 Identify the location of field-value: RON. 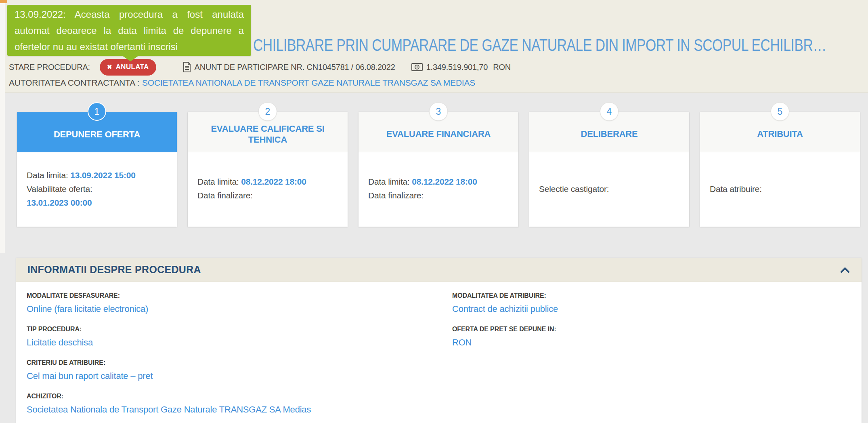
(505, 343).